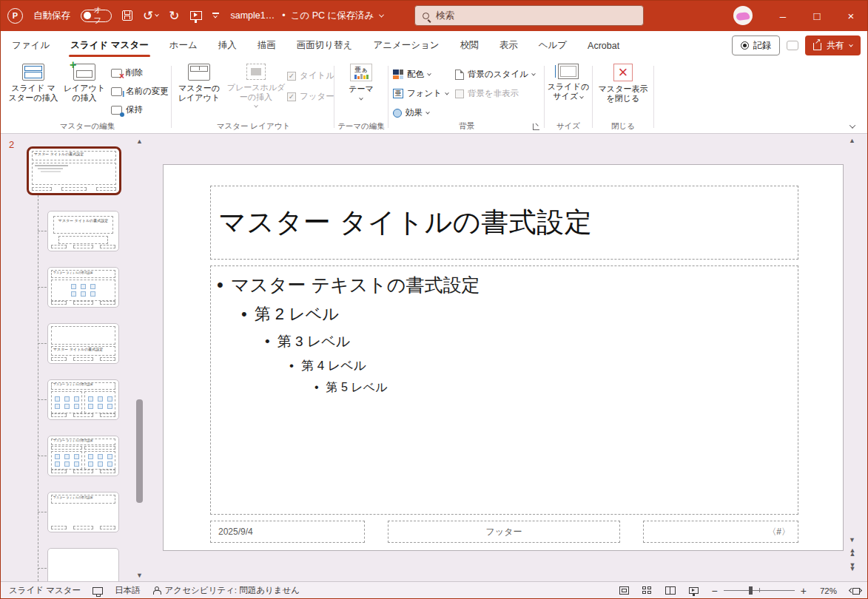  I want to click on account-avatar, so click(743, 16).